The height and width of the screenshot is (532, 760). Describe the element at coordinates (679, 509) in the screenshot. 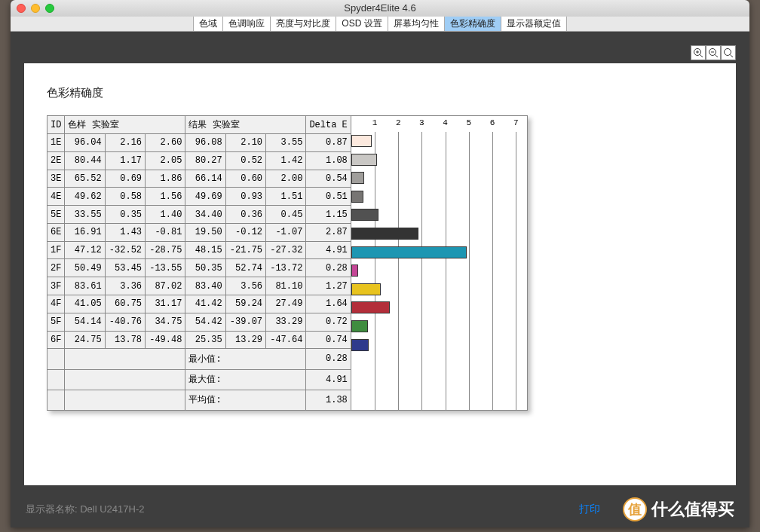

I see `watermark: 值 什么值得买` at that location.